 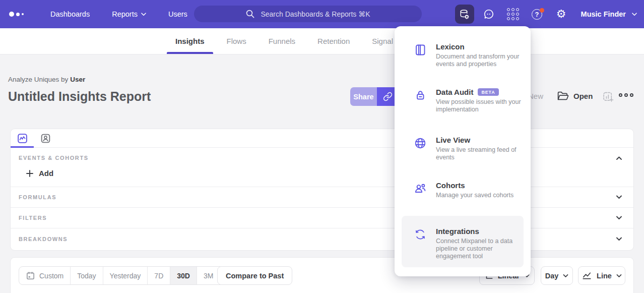 What do you see at coordinates (255, 275) in the screenshot?
I see `compare-to-past-button: Compare to Past` at bounding box center [255, 275].